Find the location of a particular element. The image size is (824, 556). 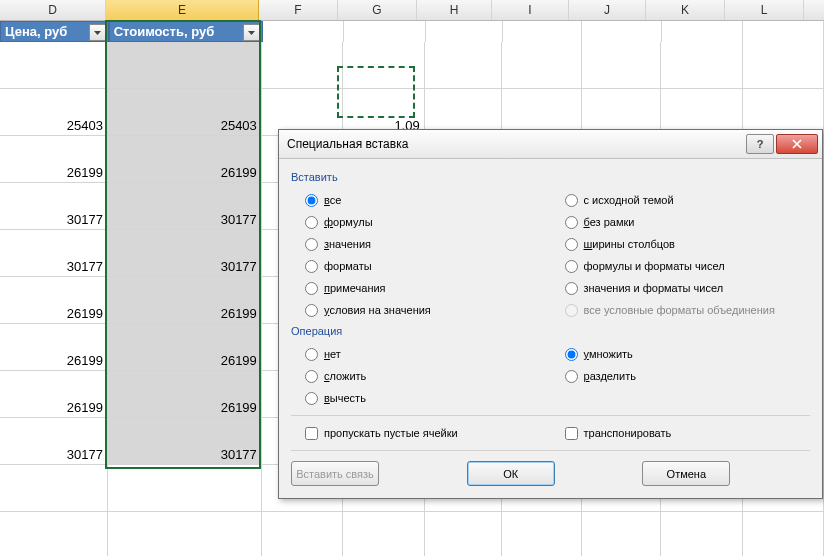

chevron-down-icon is located at coordinates (252, 33).